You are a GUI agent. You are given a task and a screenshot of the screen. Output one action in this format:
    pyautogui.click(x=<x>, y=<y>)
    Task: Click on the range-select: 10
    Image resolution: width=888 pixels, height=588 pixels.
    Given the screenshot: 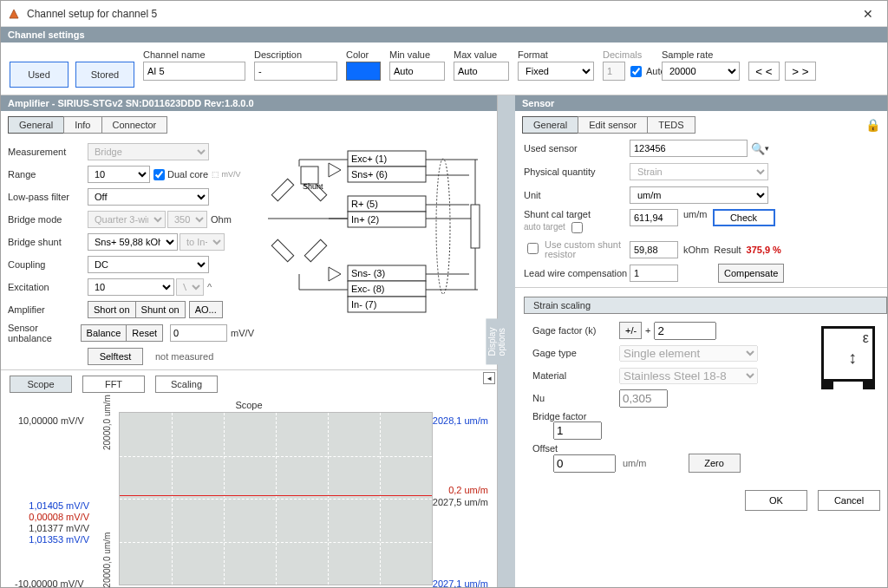 What is the action you would take?
    pyautogui.click(x=119, y=174)
    